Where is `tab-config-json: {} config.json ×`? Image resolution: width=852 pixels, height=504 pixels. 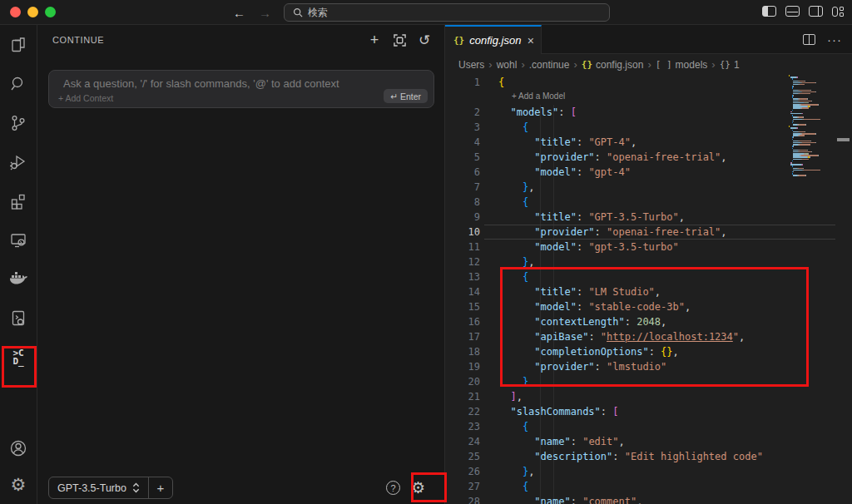 tab-config-json: {} config.json × is located at coordinates (493, 40).